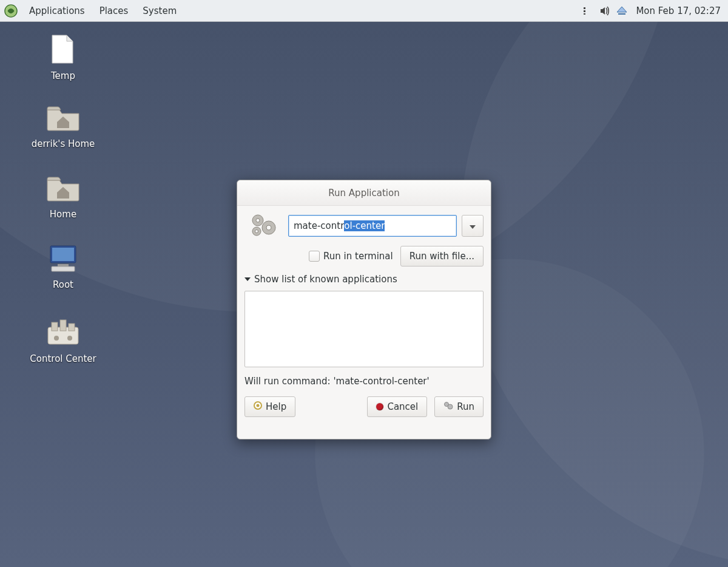  I want to click on command-input: mate-control-center, so click(372, 226).